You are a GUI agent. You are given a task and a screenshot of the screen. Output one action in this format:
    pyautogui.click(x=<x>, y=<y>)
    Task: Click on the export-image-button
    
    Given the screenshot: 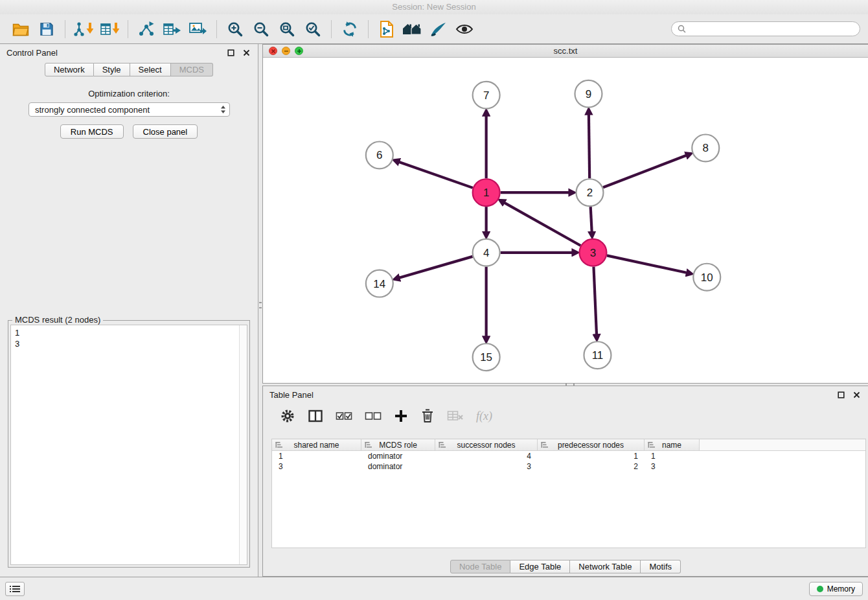 What is the action you would take?
    pyautogui.click(x=198, y=29)
    